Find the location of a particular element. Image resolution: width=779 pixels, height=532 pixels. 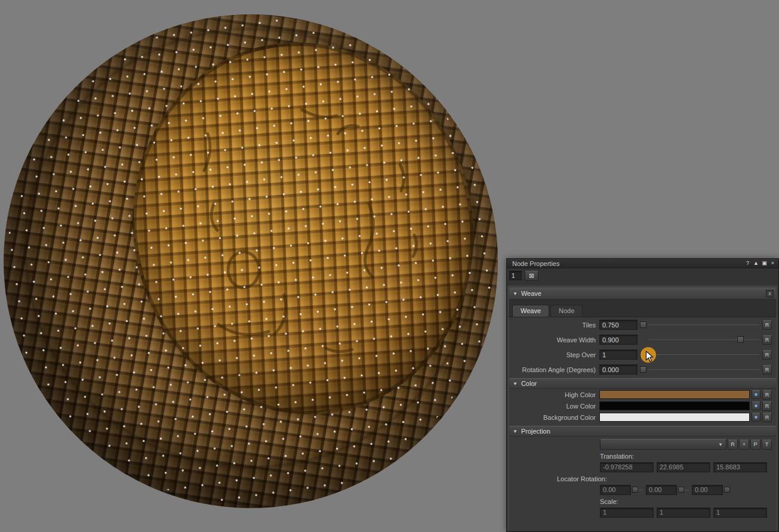

translation-label: Translation: is located at coordinates (686, 457).